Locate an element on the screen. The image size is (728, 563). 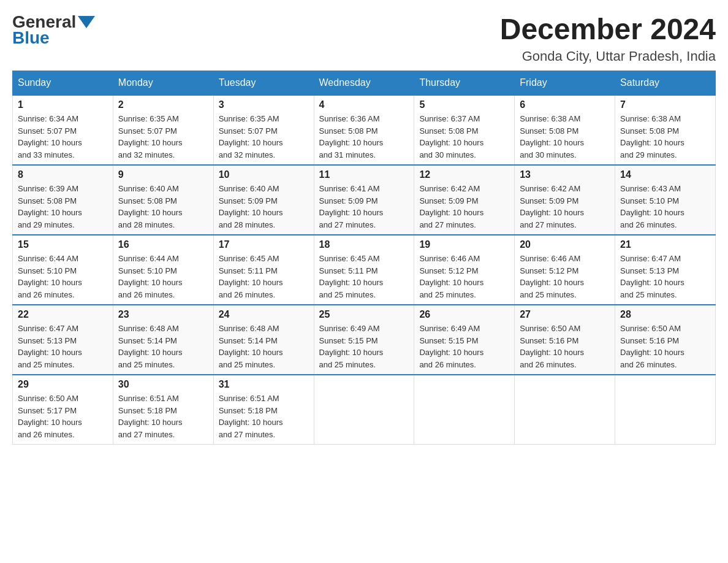
calendar-week-2: 8 Sunrise: 6:39 AM Sunset: 5:08 PM Dayli… is located at coordinates (364, 200).